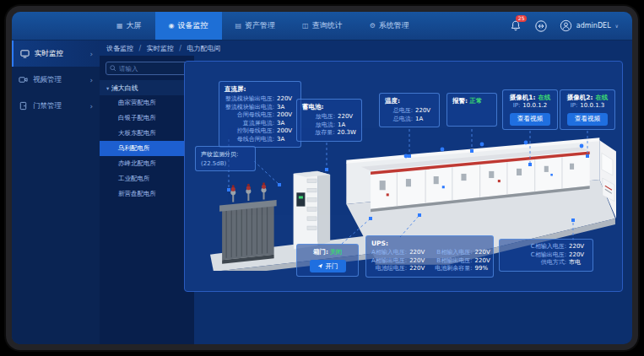 This screenshot has height=356, width=644. Describe the element at coordinates (430, 243) in the screenshot. I see `panel-title: UPS:` at that location.